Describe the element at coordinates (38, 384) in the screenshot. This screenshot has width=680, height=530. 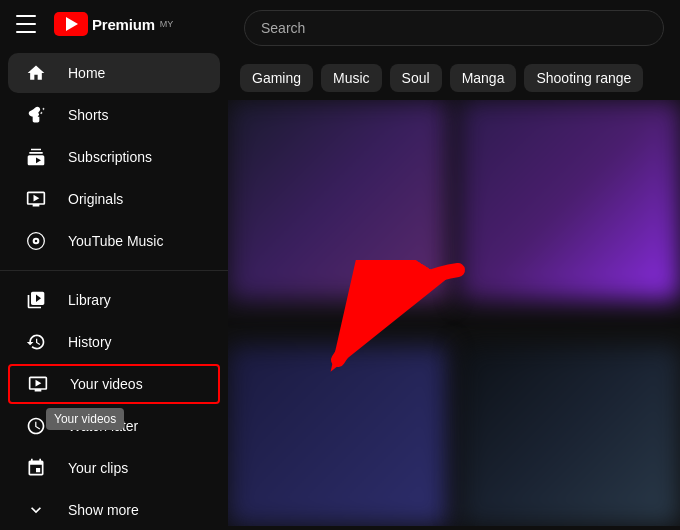
I see `your-videos-icon` at that location.